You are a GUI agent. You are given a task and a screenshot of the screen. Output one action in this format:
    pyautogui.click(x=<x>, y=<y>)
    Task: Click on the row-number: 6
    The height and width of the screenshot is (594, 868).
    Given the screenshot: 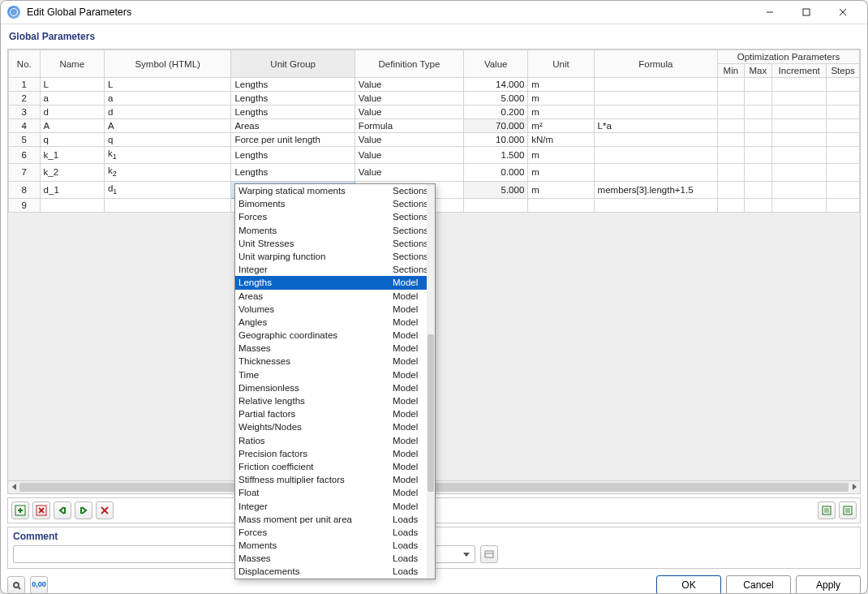 What is the action you would take?
    pyautogui.click(x=24, y=156)
    